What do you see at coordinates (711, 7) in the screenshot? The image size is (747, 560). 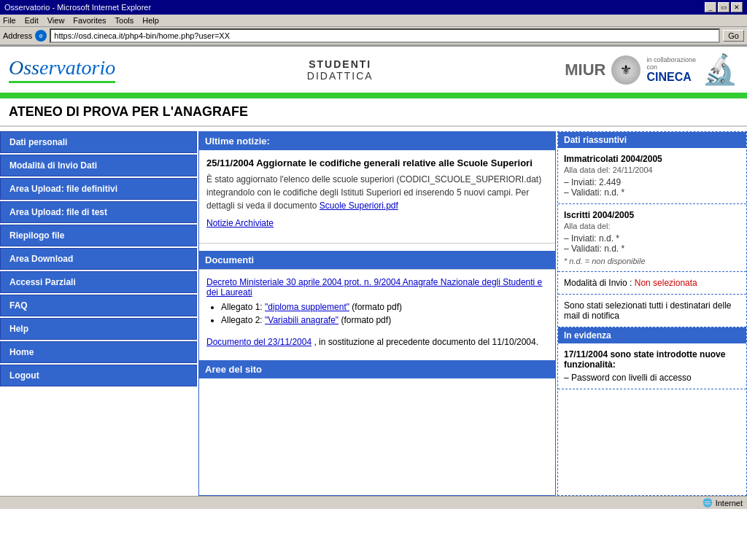 I see `minimize-button: _` at bounding box center [711, 7].